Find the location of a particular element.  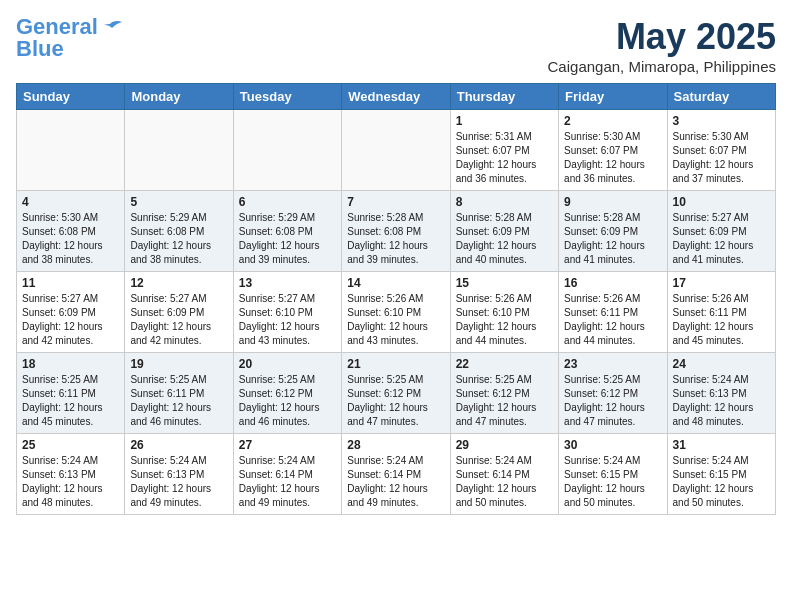

calendar-day-cell: 19Sunrise: 5:25 AM Sunset: 6:11 PM Dayli… is located at coordinates (179, 394).